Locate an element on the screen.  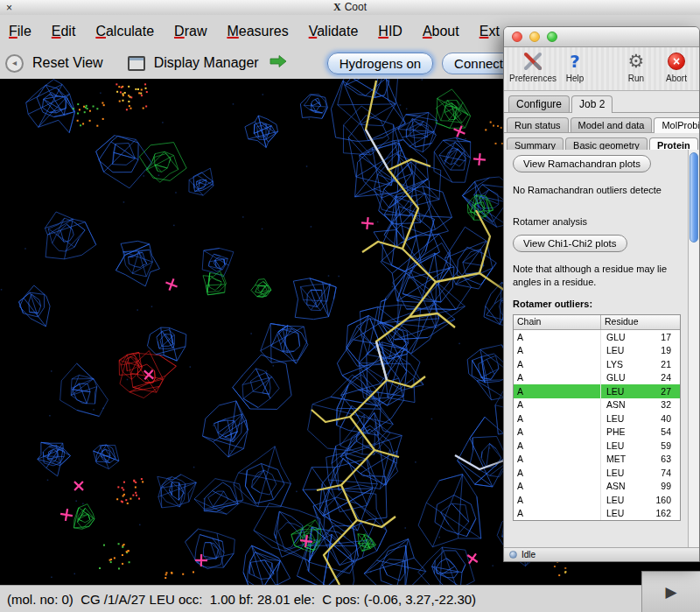
residue-column-header: Residue is located at coordinates (640, 322).